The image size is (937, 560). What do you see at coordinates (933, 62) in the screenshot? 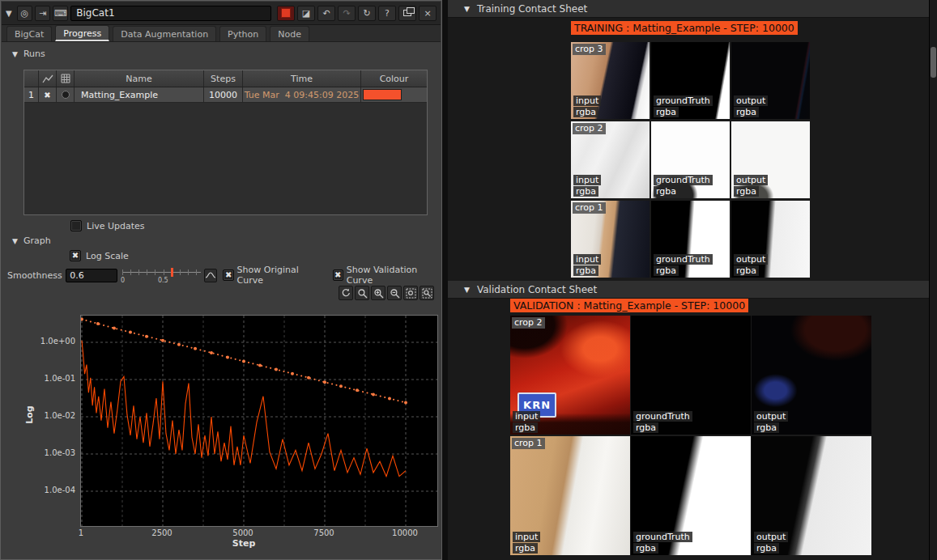
I see `scrollbar-thumb` at bounding box center [933, 62].